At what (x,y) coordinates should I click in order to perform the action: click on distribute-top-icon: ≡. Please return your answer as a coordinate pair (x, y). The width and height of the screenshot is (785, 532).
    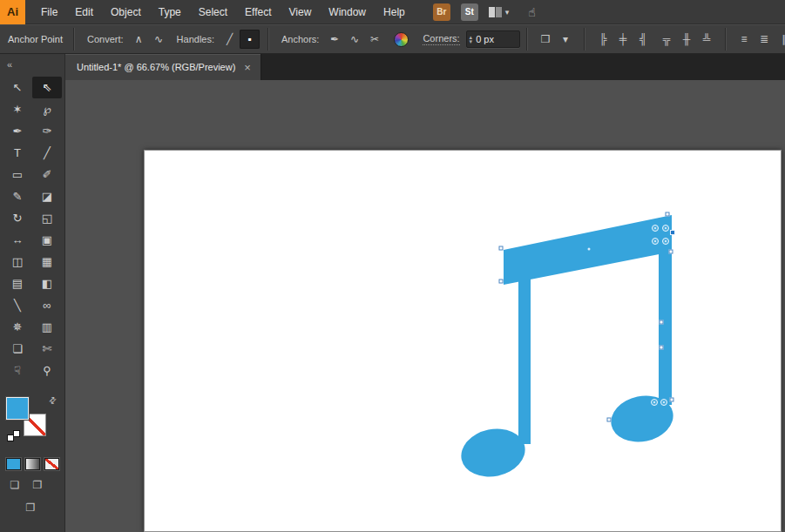
    Looking at the image, I should click on (744, 39).